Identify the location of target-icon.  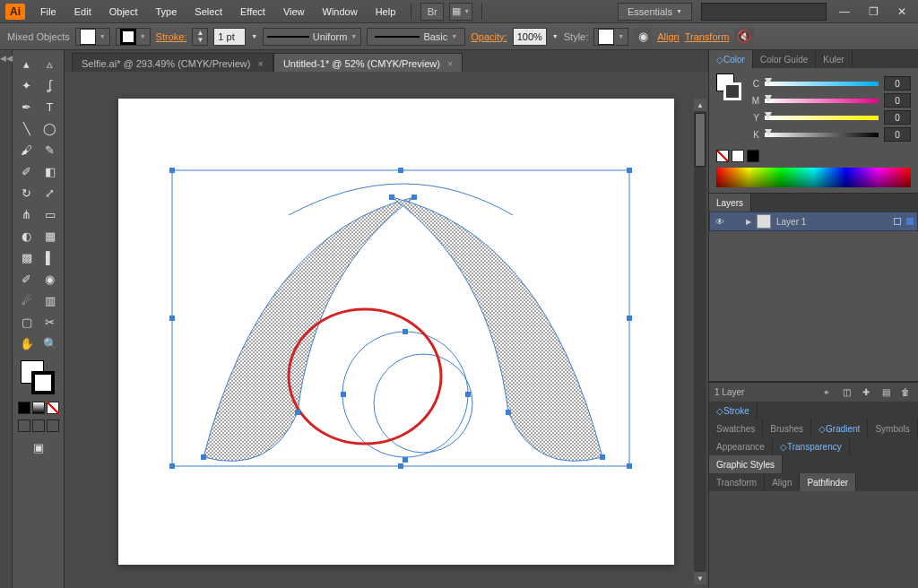
(897, 221).